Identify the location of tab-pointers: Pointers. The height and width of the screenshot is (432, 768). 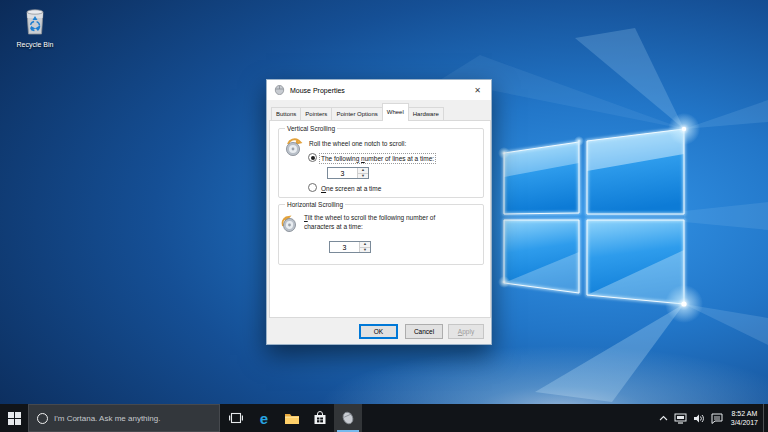
(316, 114).